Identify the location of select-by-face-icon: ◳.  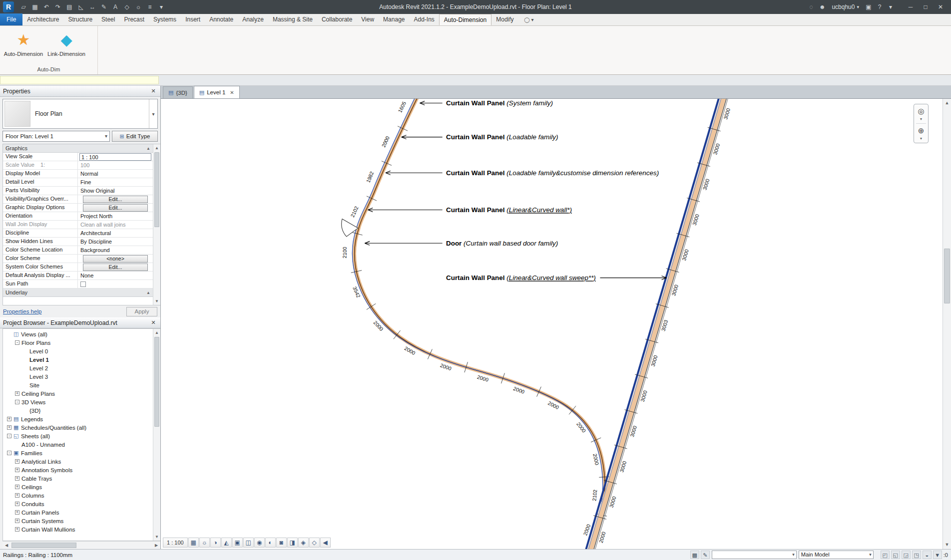
(917, 555).